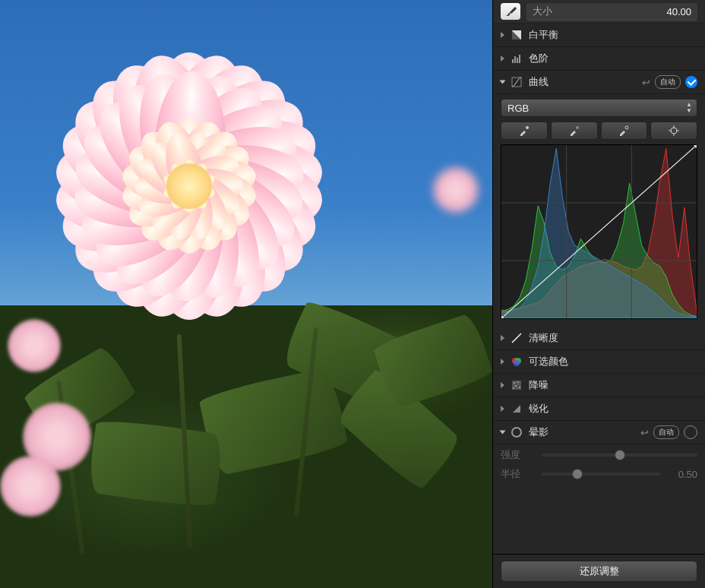 This screenshot has width=705, height=588. I want to click on vignette-strength-row: 强度, so click(599, 455).